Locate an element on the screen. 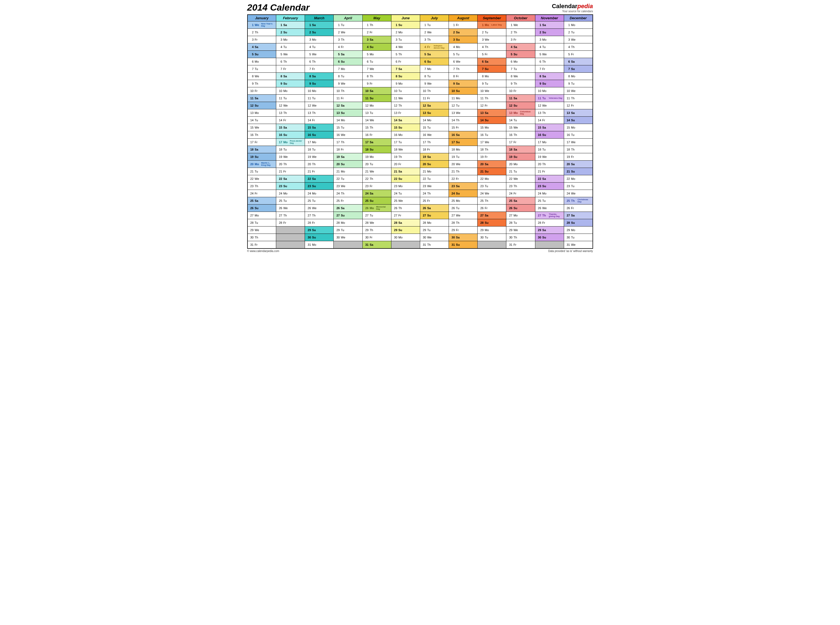 Image resolution: width=840 pixels, height=625 pixels. day-cell: 25Sa is located at coordinates (262, 201).